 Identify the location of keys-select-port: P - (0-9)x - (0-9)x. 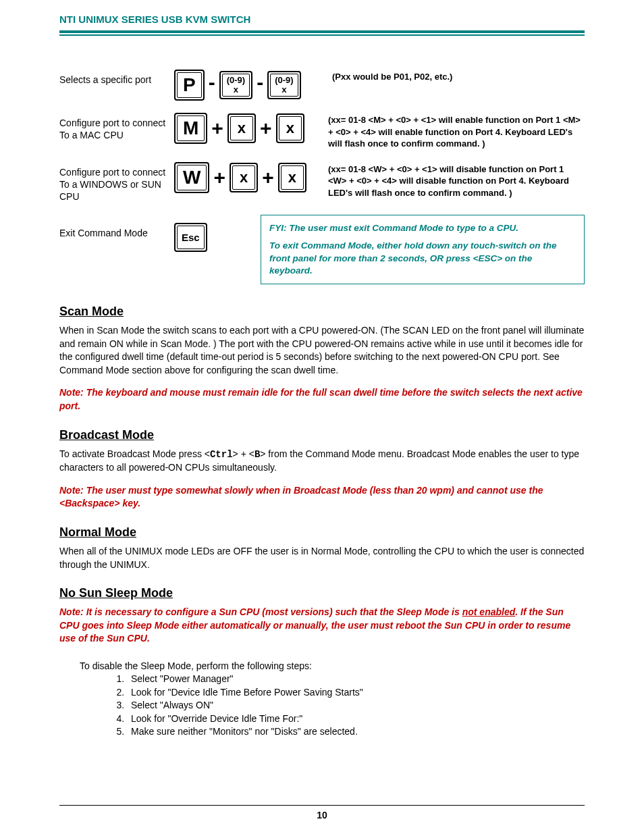
(248, 85).